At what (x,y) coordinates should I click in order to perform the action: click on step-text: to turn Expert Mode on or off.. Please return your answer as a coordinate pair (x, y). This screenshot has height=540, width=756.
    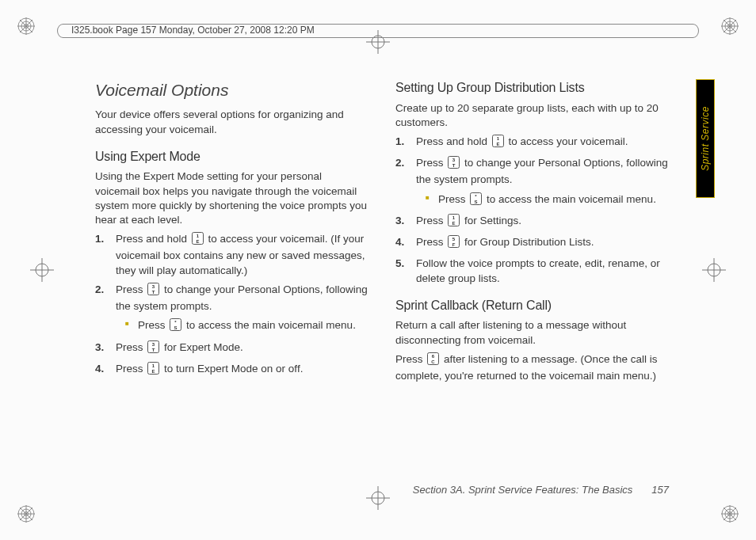
    Looking at the image, I should click on (233, 369).